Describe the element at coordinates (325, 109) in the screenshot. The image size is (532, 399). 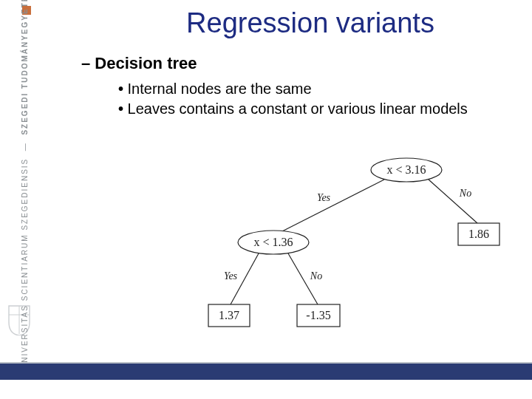
I see `bullet-item: Leaves contains a constant or various li…` at that location.